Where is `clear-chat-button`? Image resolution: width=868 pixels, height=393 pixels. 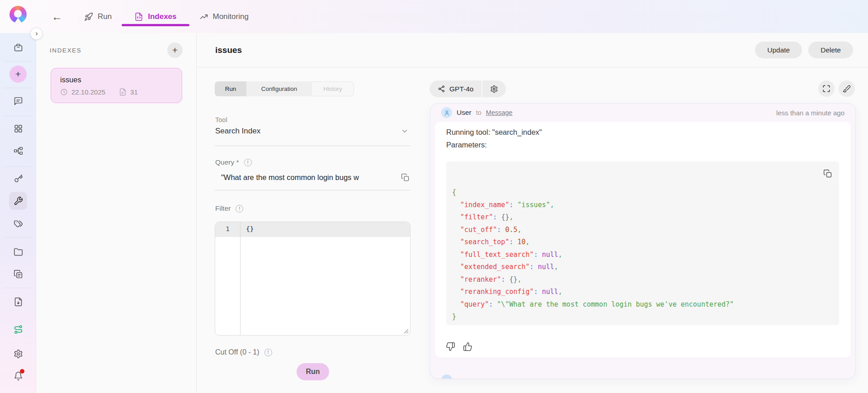
clear-chat-button is located at coordinates (847, 89).